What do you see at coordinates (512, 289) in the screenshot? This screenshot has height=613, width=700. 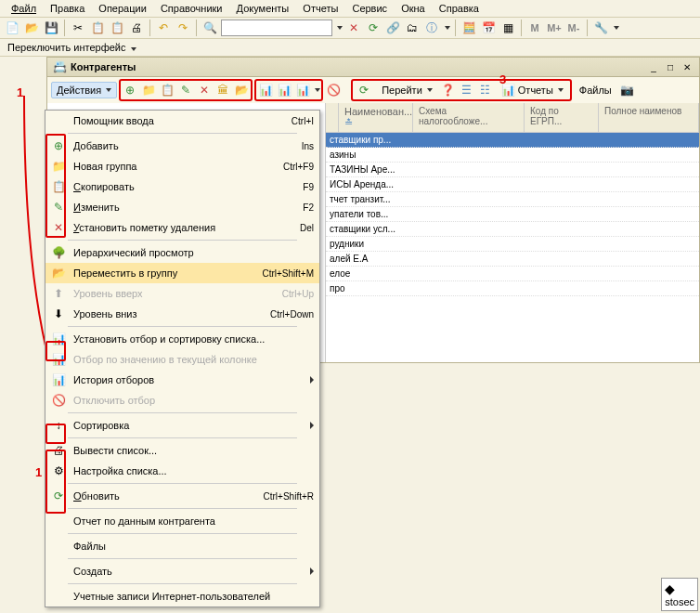 I see `table-row: про` at bounding box center [512, 289].